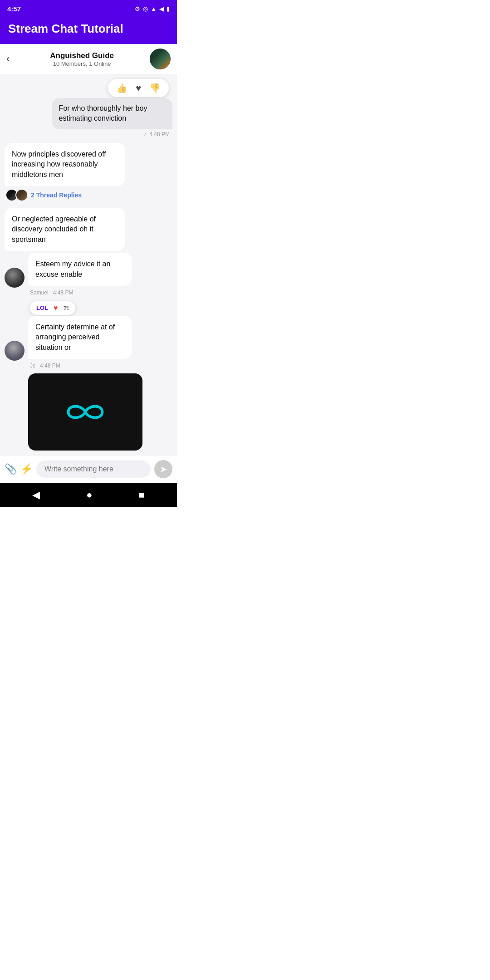 This screenshot has width=490, height=980. Describe the element at coordinates (162, 9) in the screenshot. I see `signal-icon: ◀` at that location.